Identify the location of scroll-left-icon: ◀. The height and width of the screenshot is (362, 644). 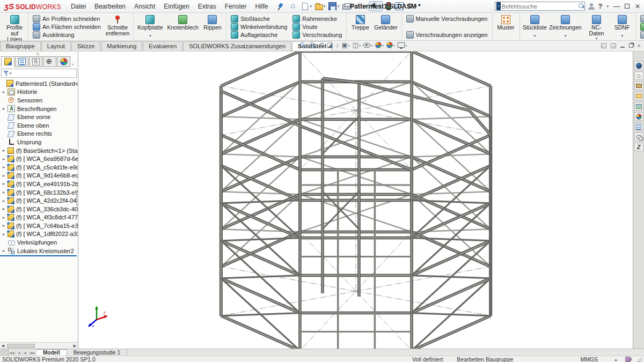
(3, 346).